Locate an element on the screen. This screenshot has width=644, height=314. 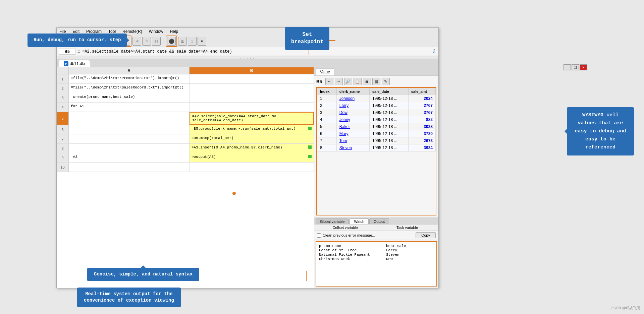
cell-b4 is located at coordinates (252, 107).